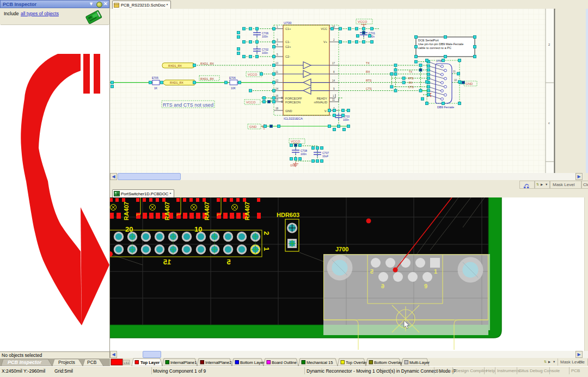 Image resolution: width=588 pixels, height=377 pixels. What do you see at coordinates (127, 363) in the screenshot?
I see `svg-text: LS1` at bounding box center [127, 363].